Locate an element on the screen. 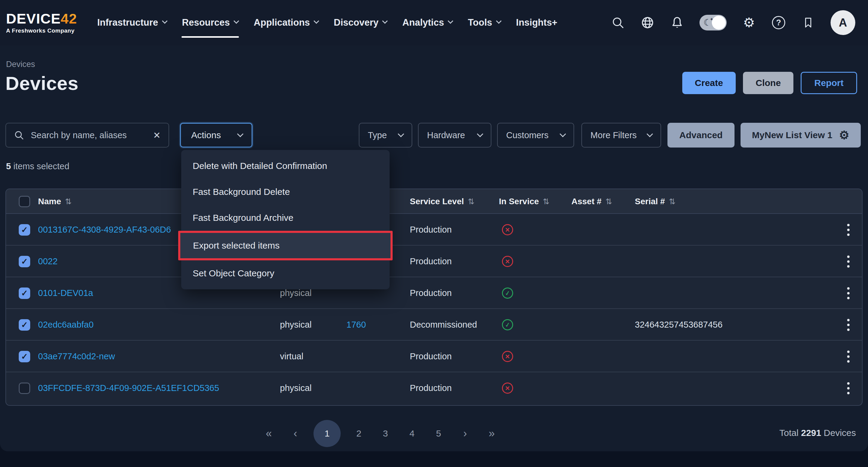 Image resolution: width=868 pixels, height=467 pixels. filter-hardware: Hardware is located at coordinates (455, 135).